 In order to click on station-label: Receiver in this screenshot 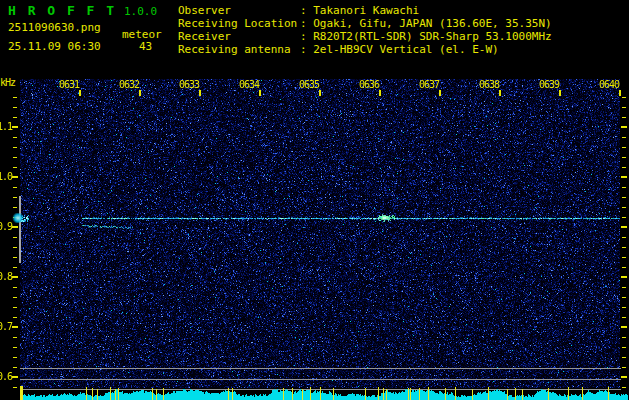, I will do `click(239, 36)`.